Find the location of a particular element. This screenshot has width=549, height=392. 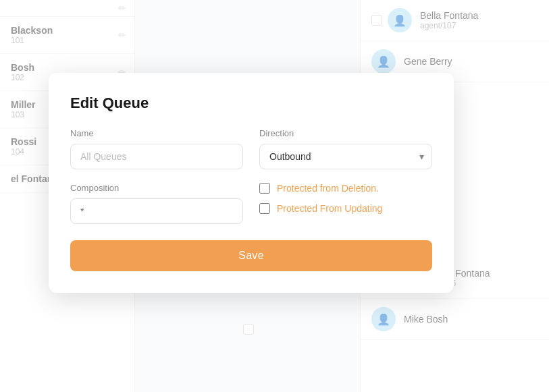

deletion-protection-label: Protected from Deletion. is located at coordinates (328, 188).